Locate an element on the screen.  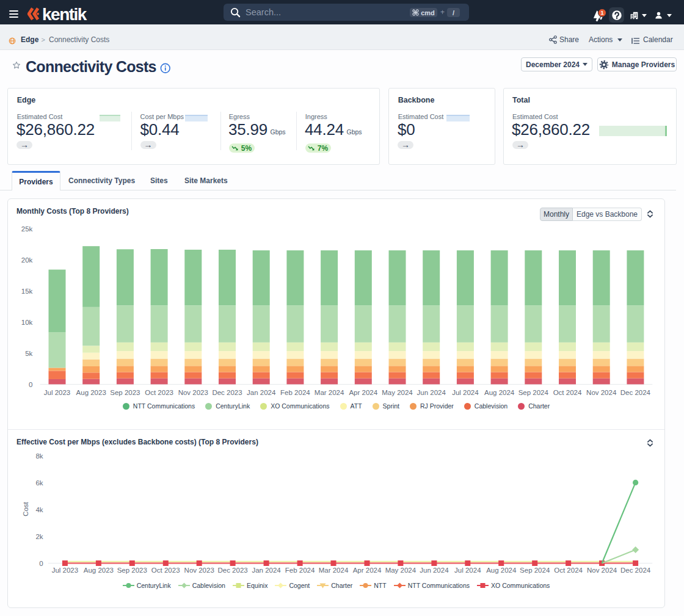
svg-text: 15k is located at coordinates (27, 291).